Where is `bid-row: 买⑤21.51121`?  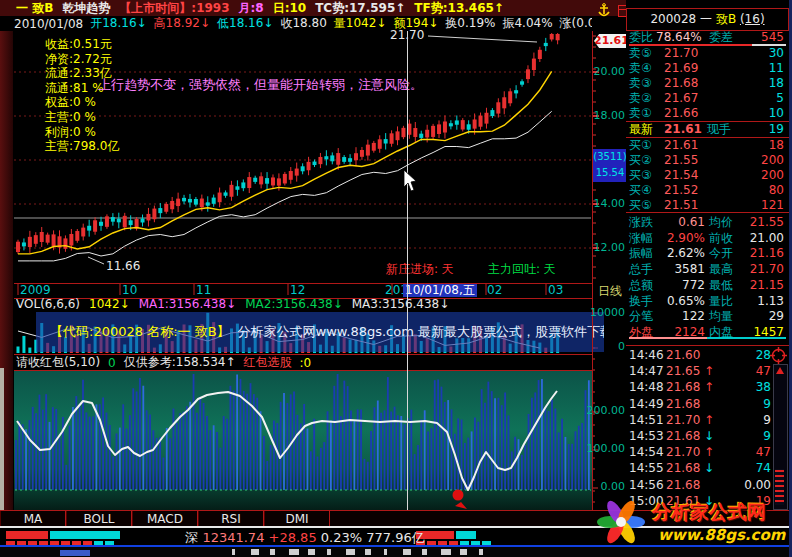
bid-row: 买⑤21.51121 is located at coordinates (708, 206).